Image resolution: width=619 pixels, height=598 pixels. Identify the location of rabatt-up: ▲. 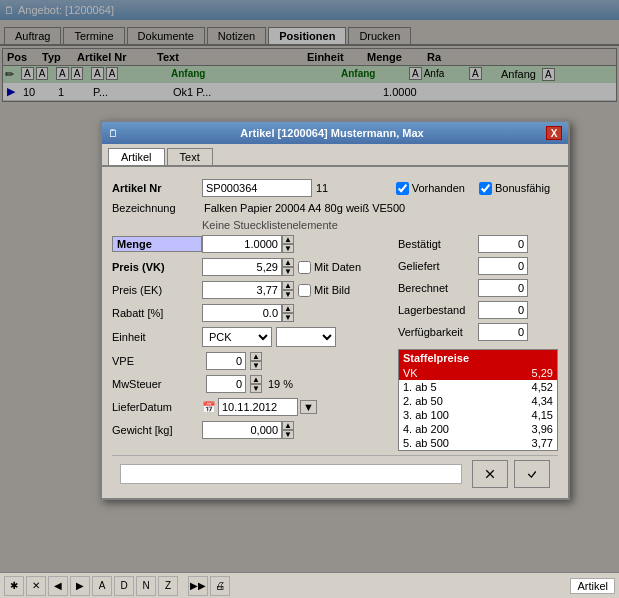
(288, 308).